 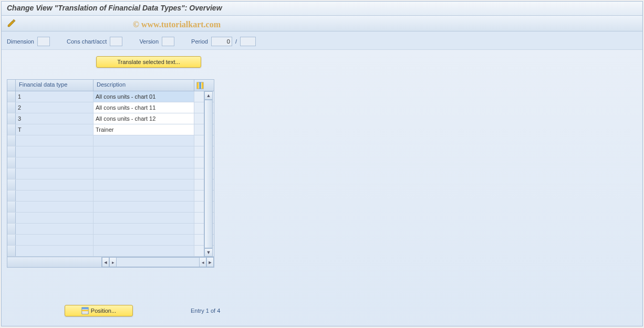 What do you see at coordinates (209, 252) in the screenshot?
I see `scroll-down-button: ▼` at bounding box center [209, 252].